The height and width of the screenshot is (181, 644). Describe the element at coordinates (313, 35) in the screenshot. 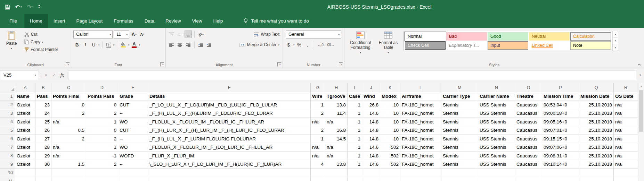

I see `number-format-select: General ▾` at that location.